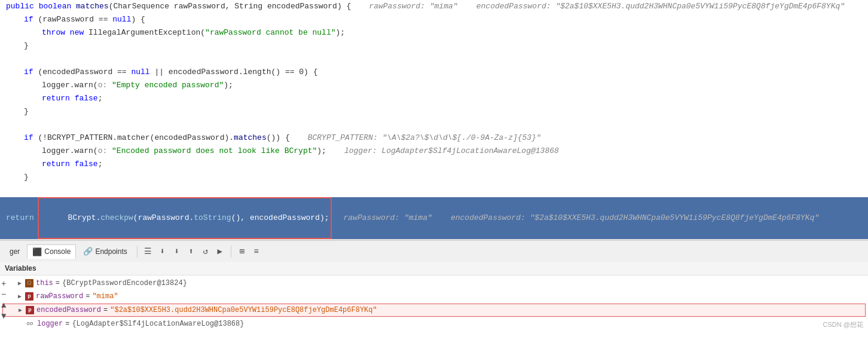 Image resolution: width=868 pixels, height=343 pixels. I want to click on var-type-icon-encodedpassword: p, so click(30, 310).